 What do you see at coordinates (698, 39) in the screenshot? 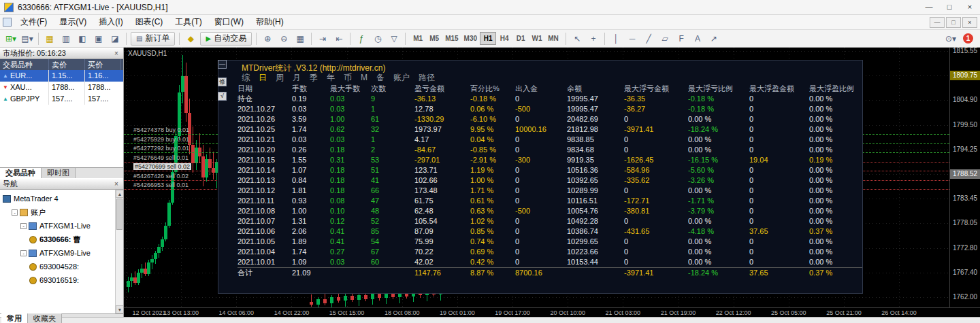
I see `text-tool-icon: A` at bounding box center [698, 39].